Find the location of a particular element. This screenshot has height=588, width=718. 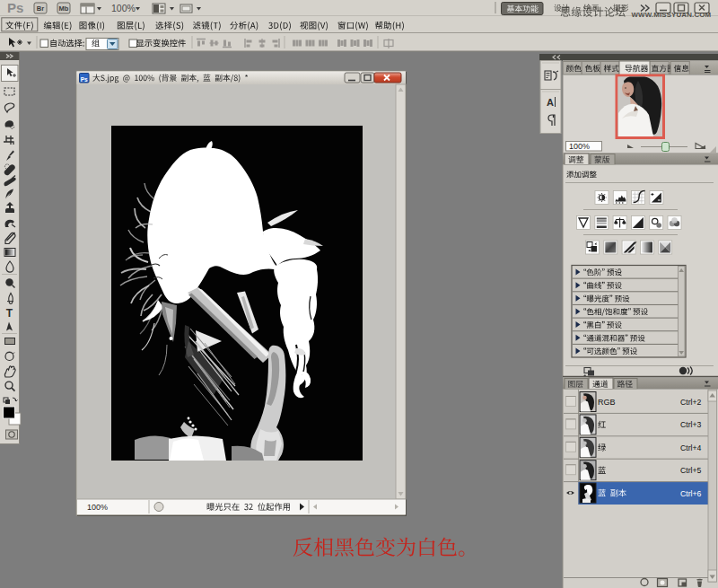

svg-text: T is located at coordinates (10, 313).